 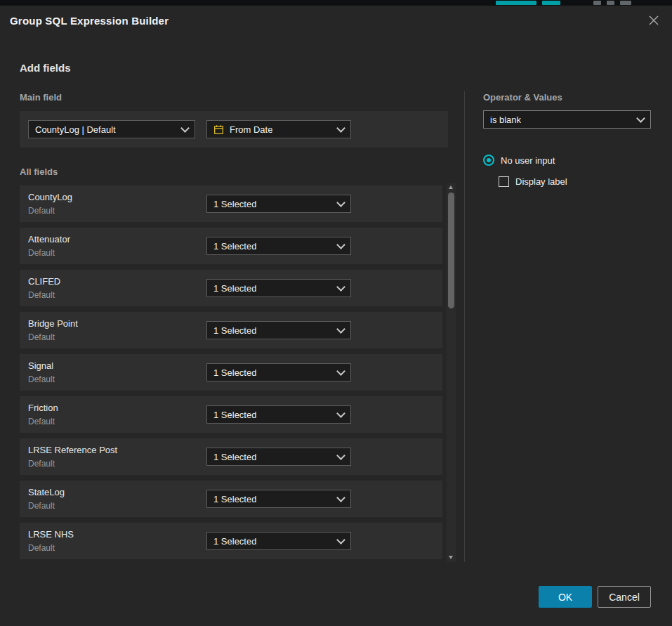 What do you see at coordinates (595, 597) in the screenshot?
I see `dialog-footer: OK Cancel` at bounding box center [595, 597].